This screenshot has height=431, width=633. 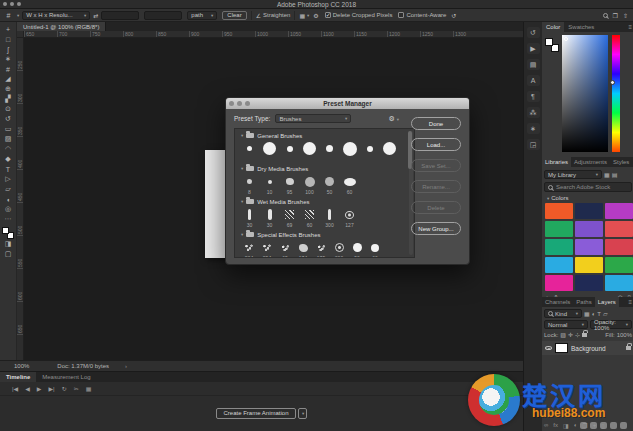 I want to click on brush-group-header: ▾ Special Effects Brushes, so click(x=324, y=234).